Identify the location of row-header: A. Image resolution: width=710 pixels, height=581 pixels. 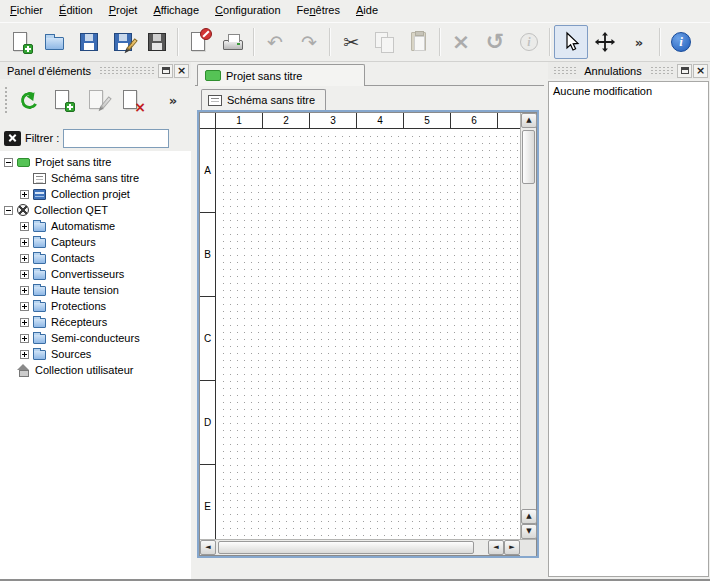
(208, 171).